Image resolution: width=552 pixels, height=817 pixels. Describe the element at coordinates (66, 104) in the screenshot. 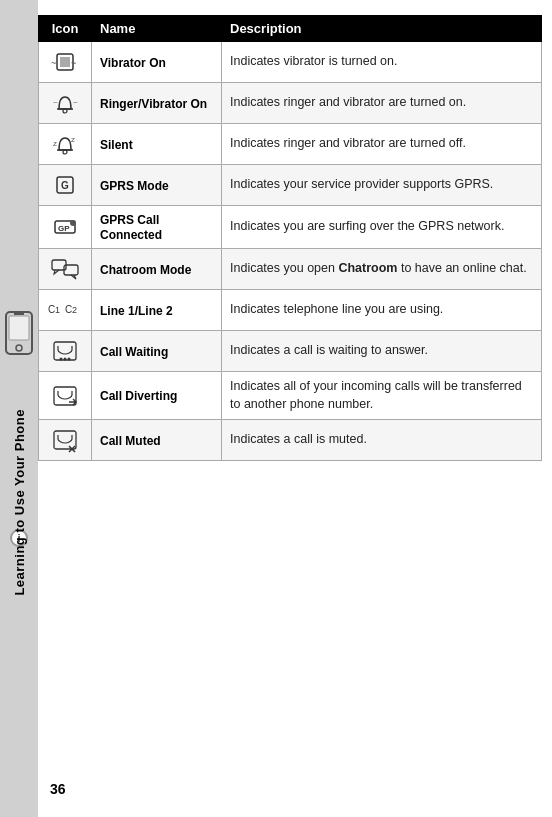

I see `icon-cell-ringer-vibrator: ~ ~` at that location.